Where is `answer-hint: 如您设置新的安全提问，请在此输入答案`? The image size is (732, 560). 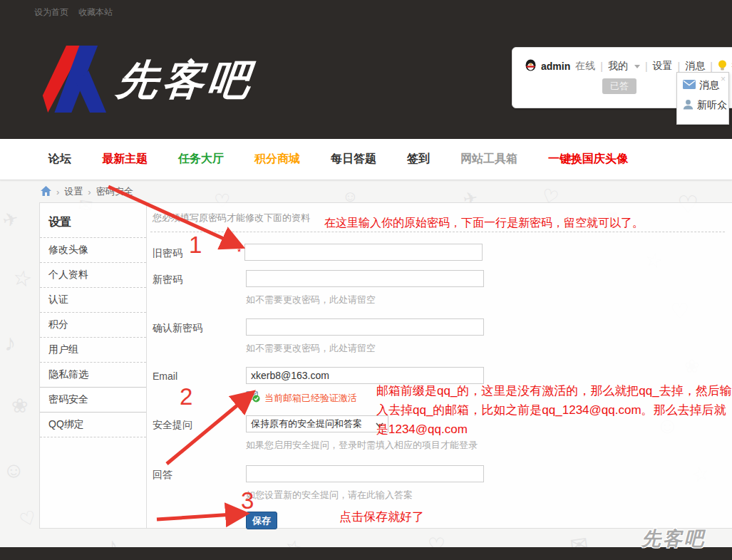
answer-hint: 如您设置新的安全提问，请在此输入答案 is located at coordinates (485, 495).